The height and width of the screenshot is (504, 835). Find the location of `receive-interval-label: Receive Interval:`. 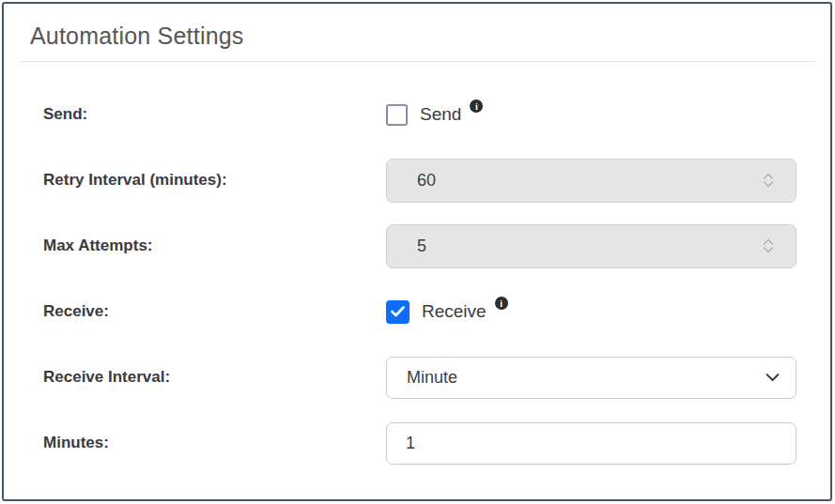

receive-interval-label: Receive Interval: is located at coordinates (214, 377).